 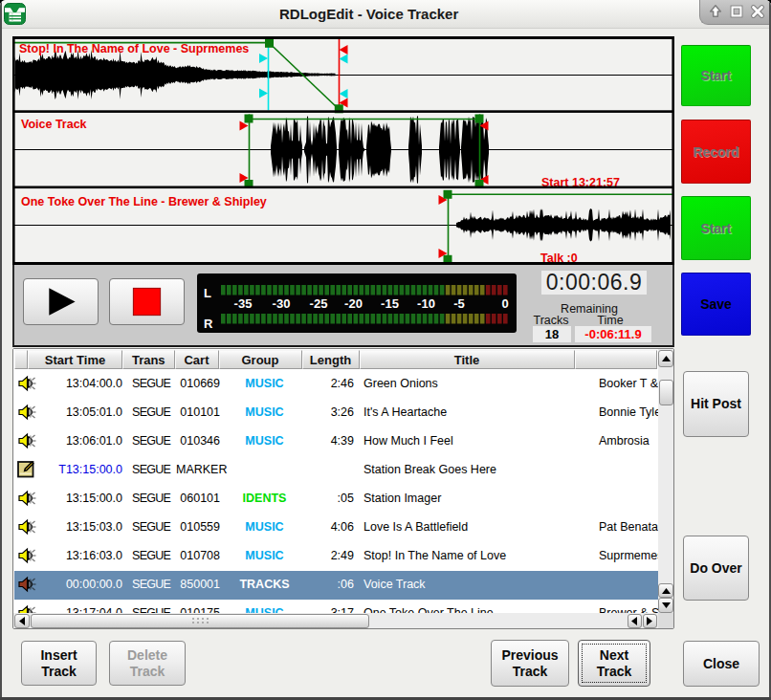 What do you see at coordinates (54, 124) in the screenshot?
I see `svg-text: Voice Track` at bounding box center [54, 124].